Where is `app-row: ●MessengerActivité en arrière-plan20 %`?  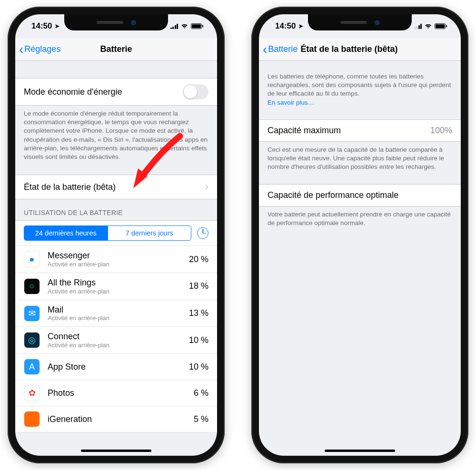
app-row: ●MessengerActivité en arrière-plan20 % is located at coordinates (116, 259).